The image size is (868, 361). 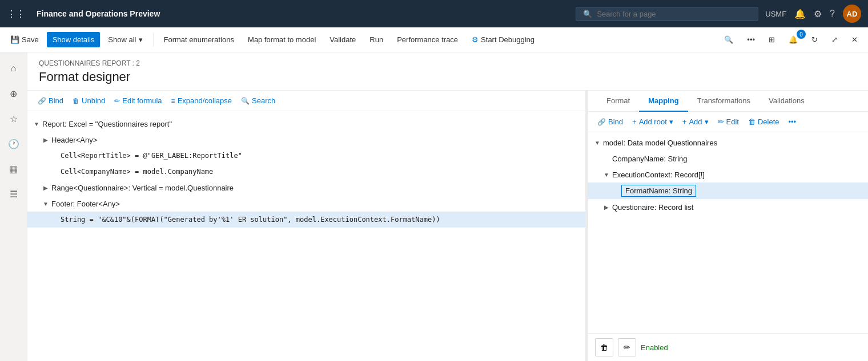 What do you see at coordinates (787, 102) in the screenshot?
I see `tab-validations: Validations` at bounding box center [787, 102].